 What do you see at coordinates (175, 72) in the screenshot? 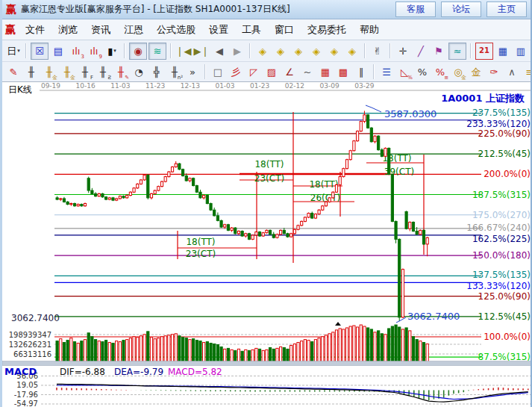
I see `gann-grid-n2-icon: ╫n²` at bounding box center [175, 72].